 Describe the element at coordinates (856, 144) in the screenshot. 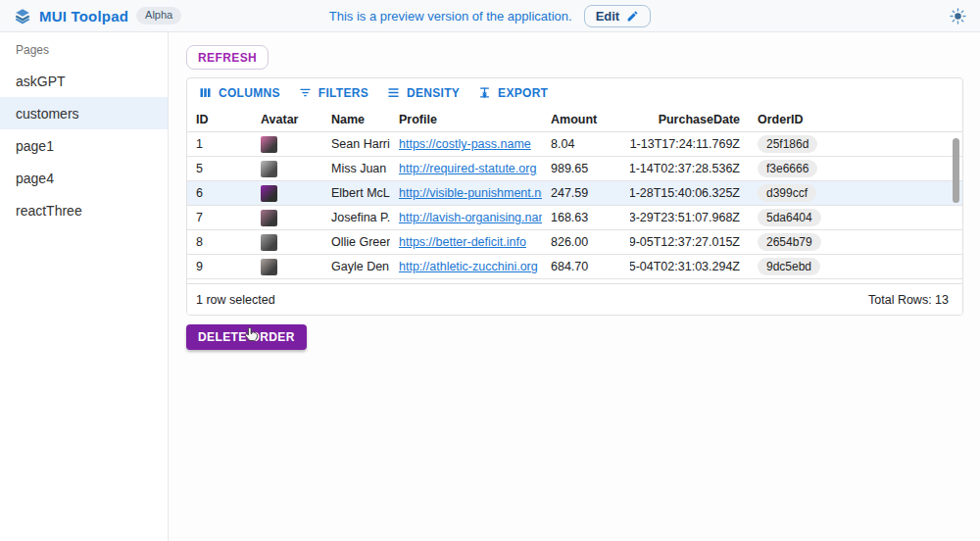

I see `cell-order-id: 25f186d` at that location.